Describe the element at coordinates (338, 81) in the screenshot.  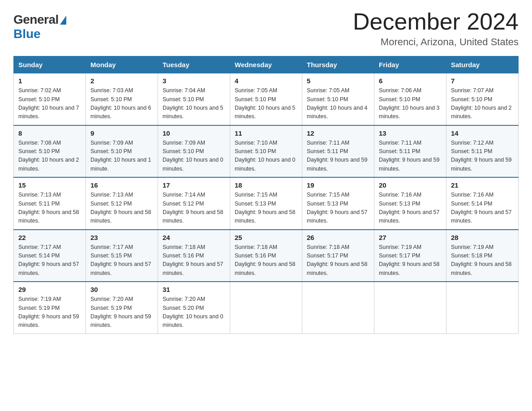
I see `day-number: 5` at that location.